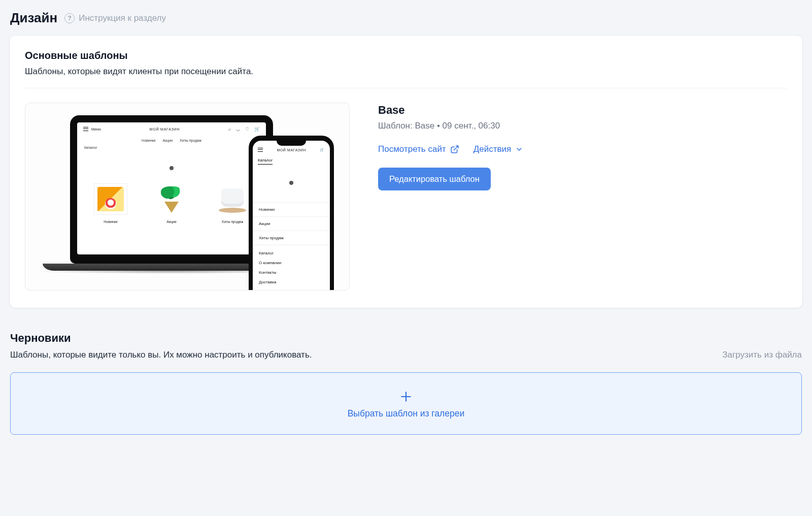 Image resolution: width=812 pixels, height=516 pixels. What do you see at coordinates (148, 140) in the screenshot?
I see `preview-laptop-nav-item: Новинки` at bounding box center [148, 140].